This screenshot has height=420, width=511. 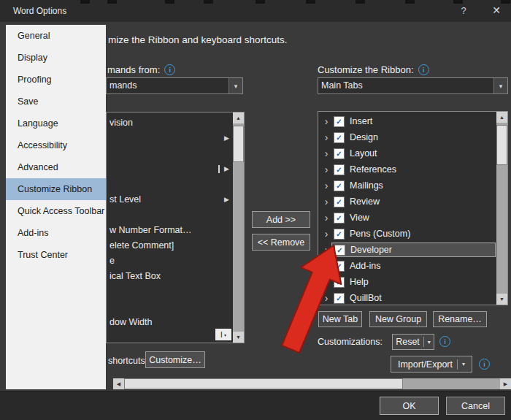 I want to click on ribbon-tab-row-design: ›✓Design, so click(x=407, y=137).